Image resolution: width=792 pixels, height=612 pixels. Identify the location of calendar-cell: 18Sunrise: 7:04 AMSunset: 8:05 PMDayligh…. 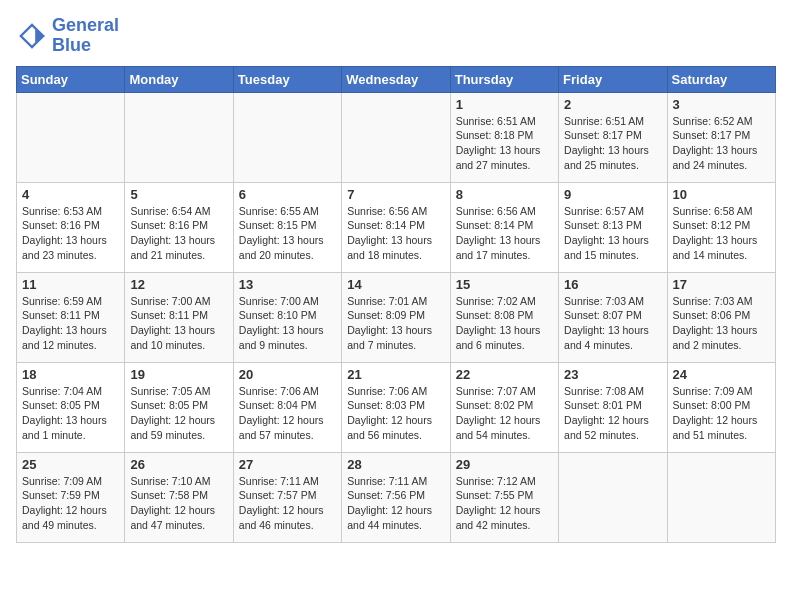
(71, 407).